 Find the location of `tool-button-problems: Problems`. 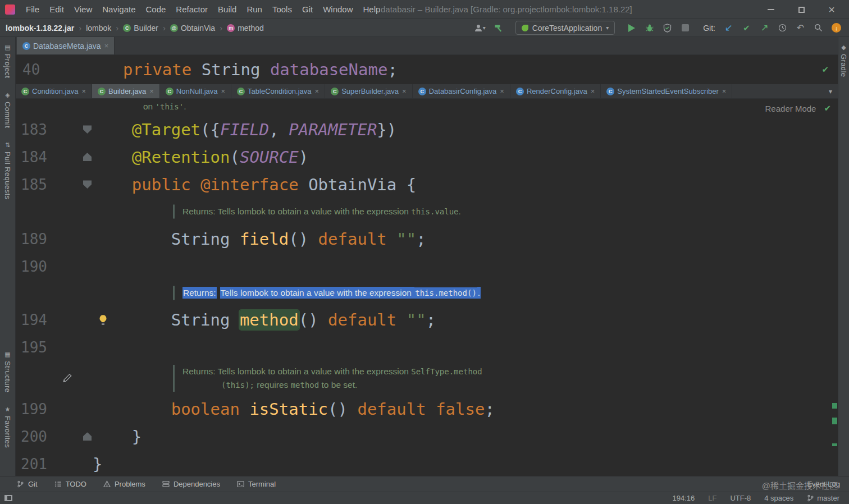

tool-button-problems: Problems is located at coordinates (125, 484).